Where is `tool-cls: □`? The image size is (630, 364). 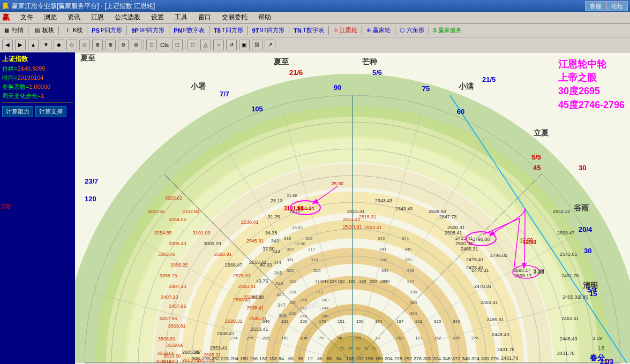
tool-cls: □ is located at coordinates (177, 45).